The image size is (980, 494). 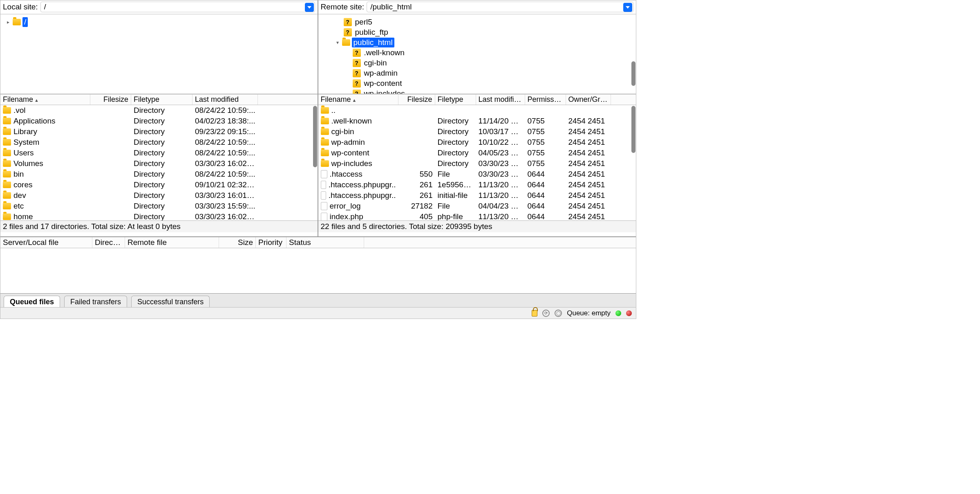 I want to click on chevron-right-icon: ▸, so click(x=8, y=22).